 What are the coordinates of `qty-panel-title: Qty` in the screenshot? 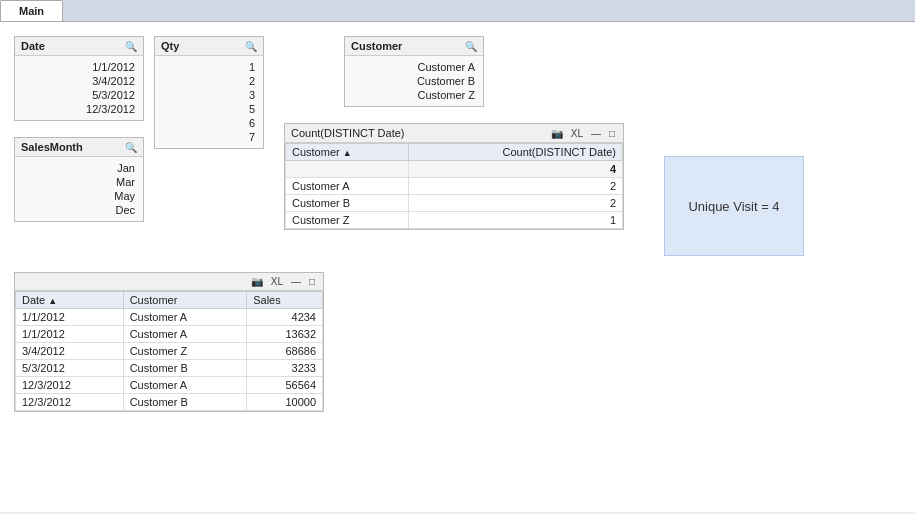 It's located at (170, 46).